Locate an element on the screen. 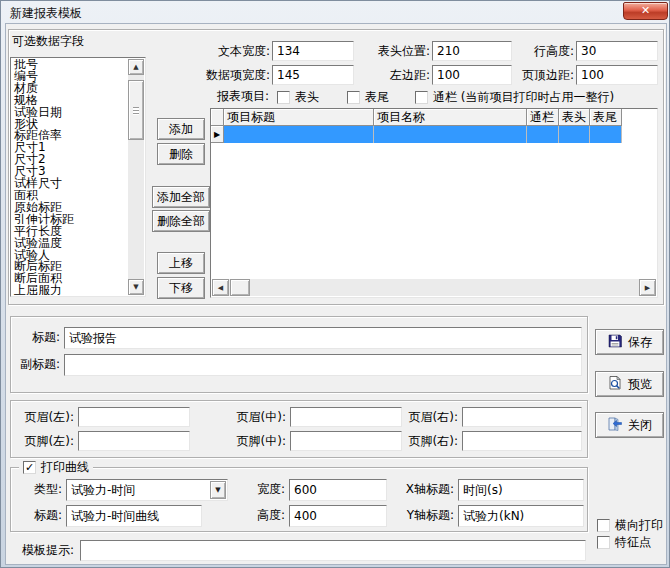 This screenshot has height=568, width=670. header-pos-input is located at coordinates (472, 51).